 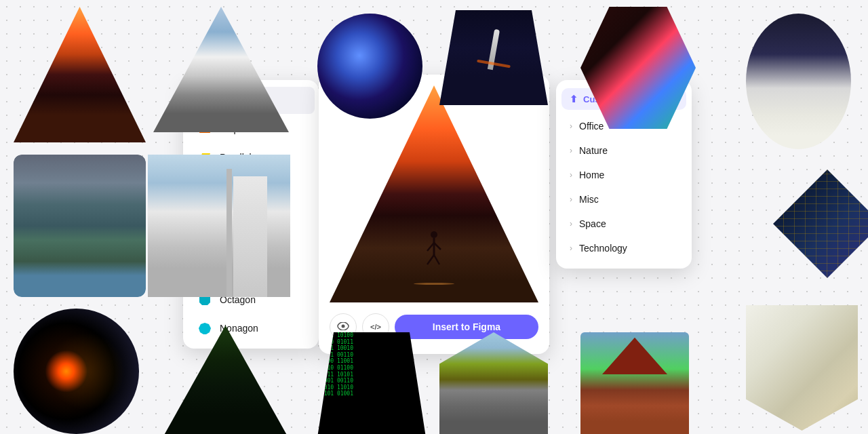 I want to click on category-label-space: Space, so click(x=593, y=224).